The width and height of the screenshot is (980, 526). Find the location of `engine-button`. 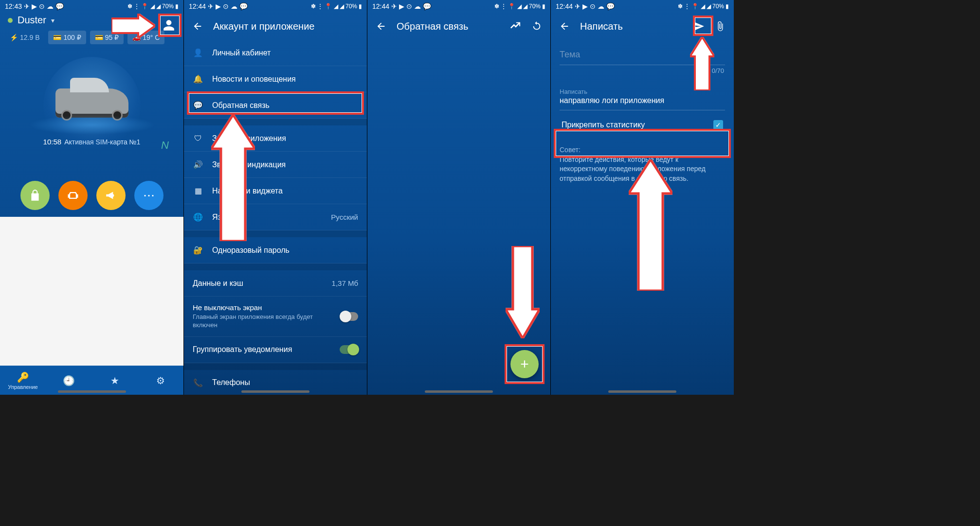

engine-button is located at coordinates (73, 195).